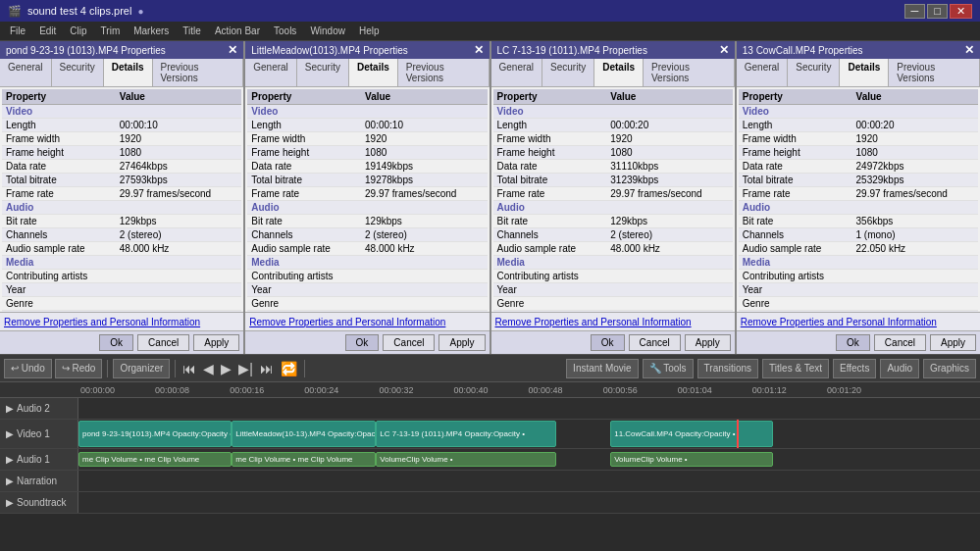 Image resolution: width=980 pixels, height=551 pixels. I want to click on effects-button: Effects, so click(854, 369).